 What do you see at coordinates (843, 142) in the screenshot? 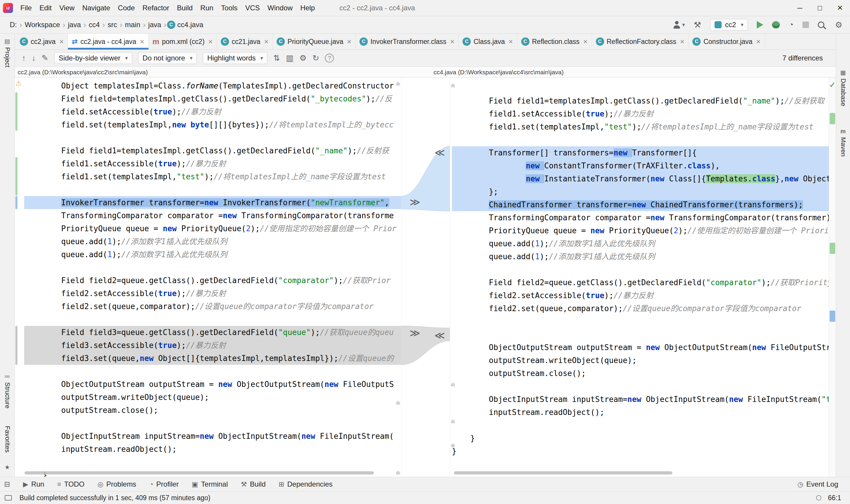
I see `sidebar-item-maven: m Maven` at bounding box center [843, 142].